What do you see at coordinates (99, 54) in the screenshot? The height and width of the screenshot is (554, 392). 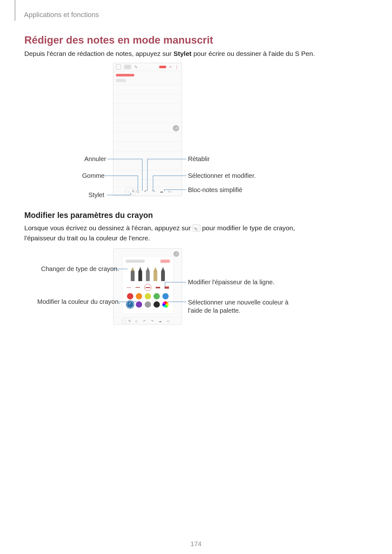 I see `text: Depuis l'écran de rédaction de notes, ap…` at bounding box center [99, 54].